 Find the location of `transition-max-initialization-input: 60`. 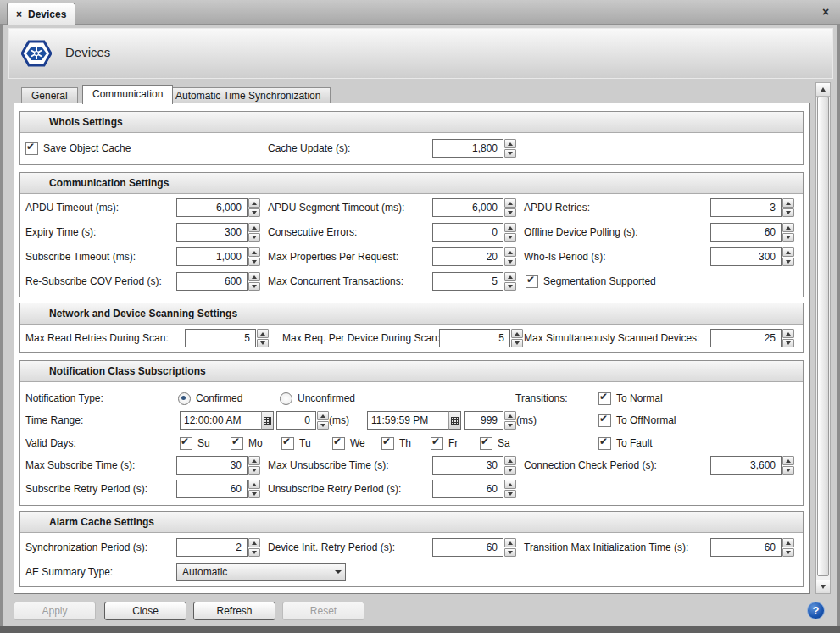

transition-max-initialization-input: 60 is located at coordinates (746, 547).